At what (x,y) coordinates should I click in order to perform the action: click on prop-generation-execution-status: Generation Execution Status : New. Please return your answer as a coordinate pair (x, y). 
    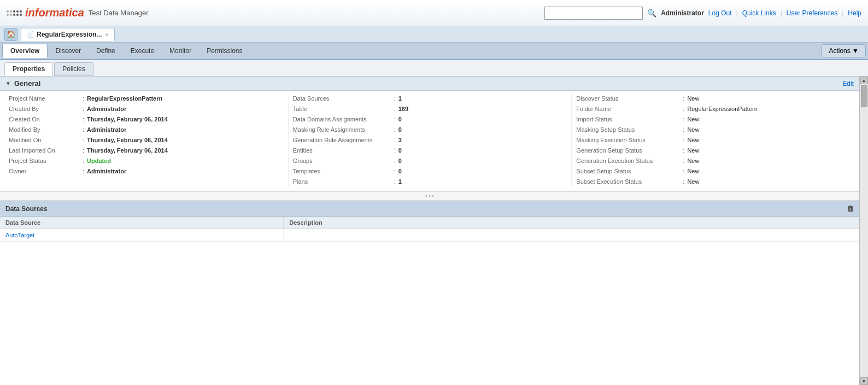
    Looking at the image, I should click on (713, 162).